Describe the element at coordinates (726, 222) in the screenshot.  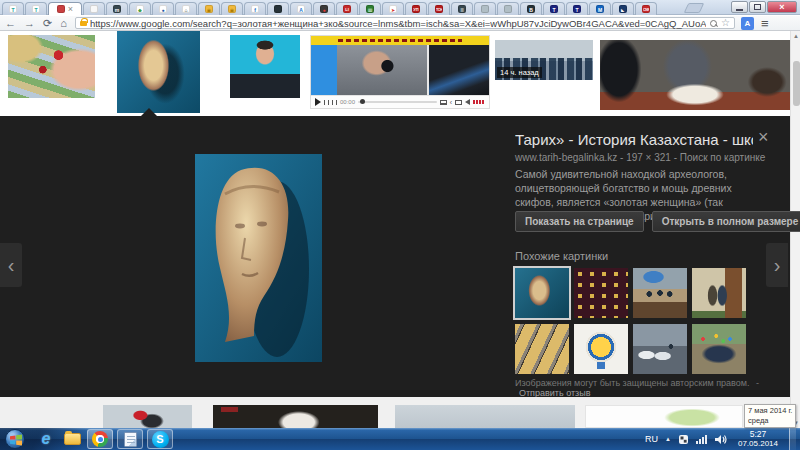
I see `open-full-size-button: Открыть в полном размере` at that location.